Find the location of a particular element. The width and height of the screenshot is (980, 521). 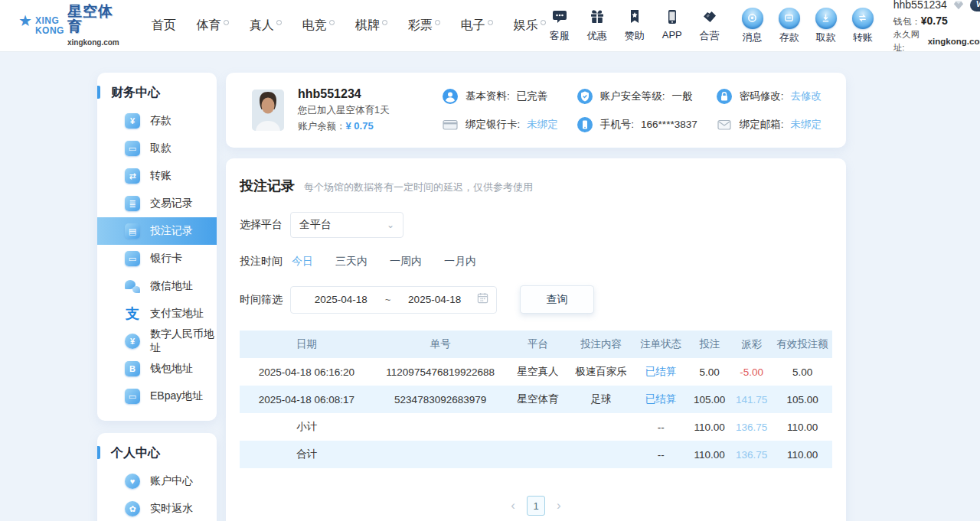

column-header: 派彩 is located at coordinates (752, 344).